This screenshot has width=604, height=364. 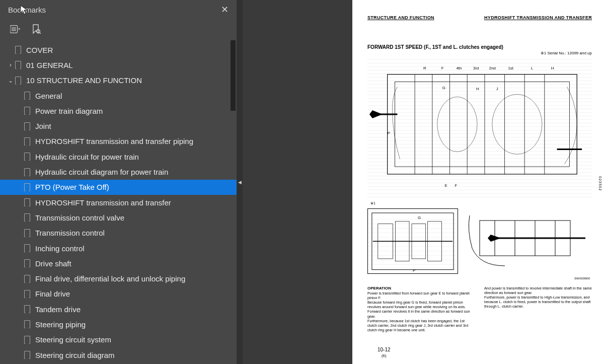 What do you see at coordinates (497, 89) in the screenshot?
I see `svg-text: J` at bounding box center [497, 89].